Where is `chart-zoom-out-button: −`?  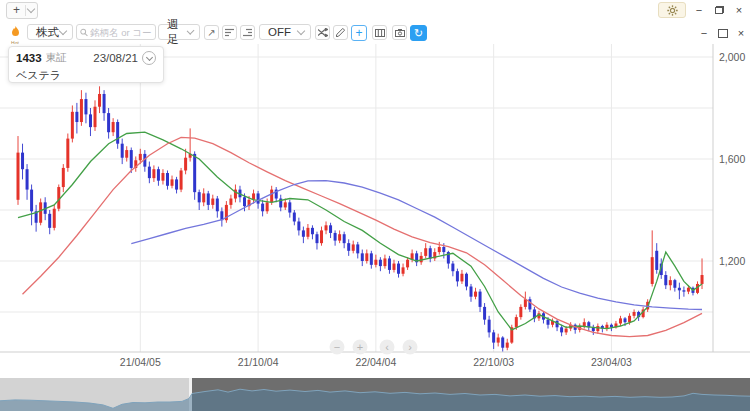 chart-zoom-out-button: − is located at coordinates (338, 348).